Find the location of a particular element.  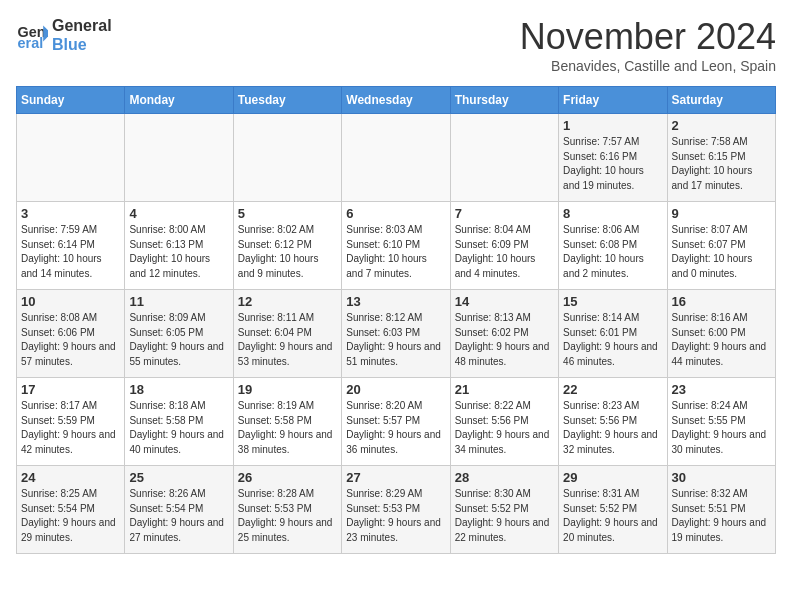

day-number: 11 is located at coordinates (178, 302).